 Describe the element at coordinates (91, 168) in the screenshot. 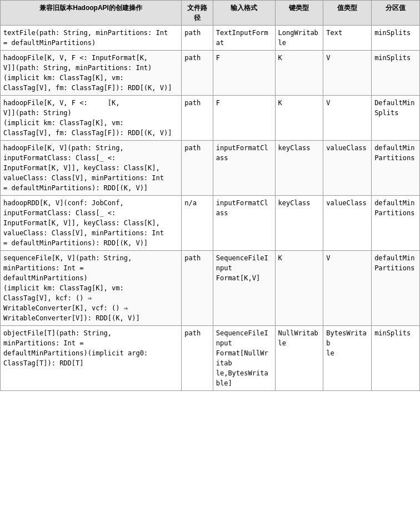

I see `cell-op: hadoopFile[K, V](path: String, inputForm…` at that location.